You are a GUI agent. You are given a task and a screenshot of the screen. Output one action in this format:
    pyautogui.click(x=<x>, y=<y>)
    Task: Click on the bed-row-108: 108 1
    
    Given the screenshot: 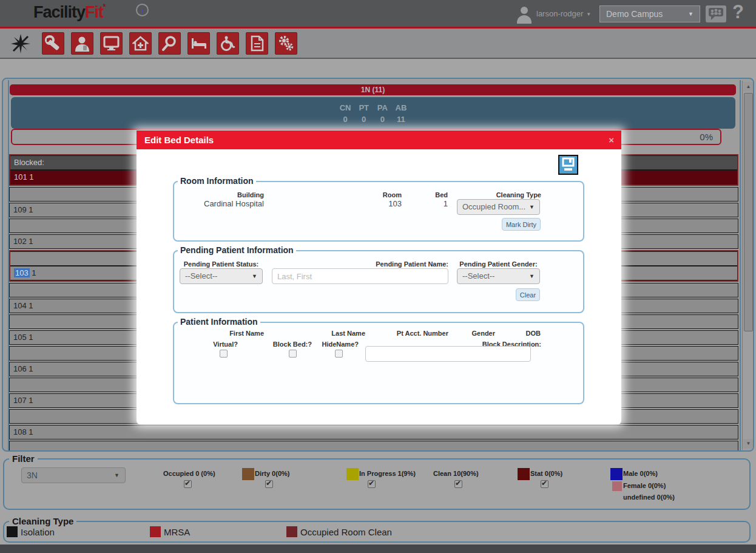 What is the action you would take?
    pyautogui.click(x=374, y=432)
    